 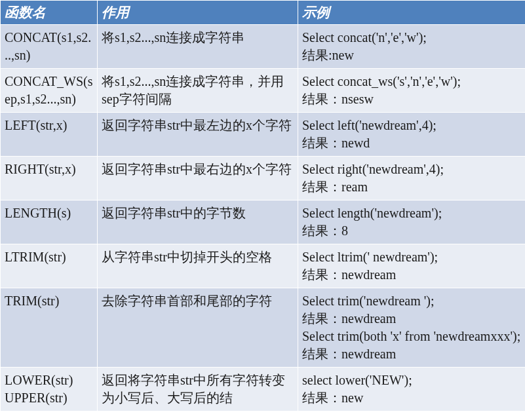 What do you see at coordinates (49, 389) in the screenshot?
I see `cell-name: LOWER(str)UPPER(str)` at bounding box center [49, 389].